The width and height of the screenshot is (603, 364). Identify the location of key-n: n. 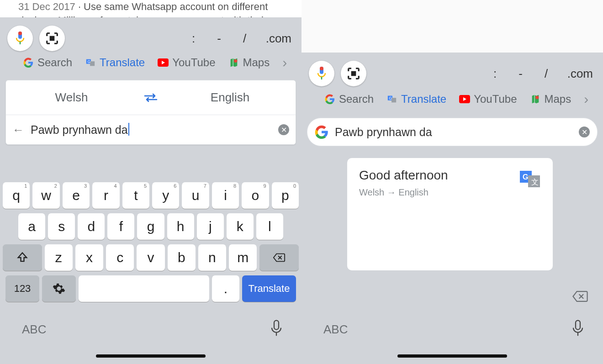
(212, 258).